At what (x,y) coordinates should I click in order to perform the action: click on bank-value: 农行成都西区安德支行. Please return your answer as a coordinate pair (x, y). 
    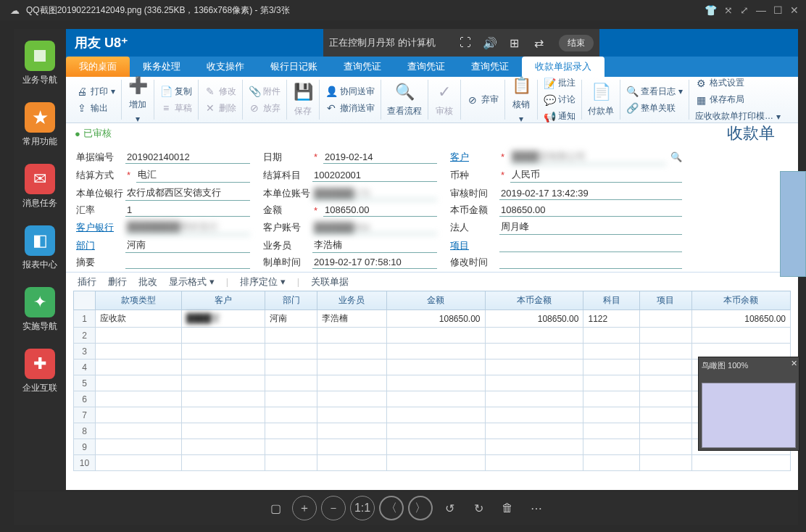
    Looking at the image, I should click on (188, 193).